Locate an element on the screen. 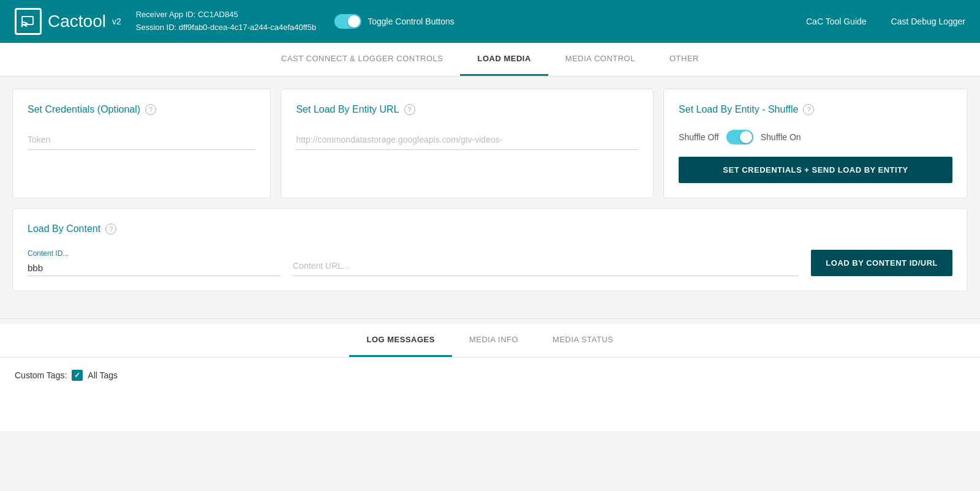  entity-url-input is located at coordinates (467, 140).